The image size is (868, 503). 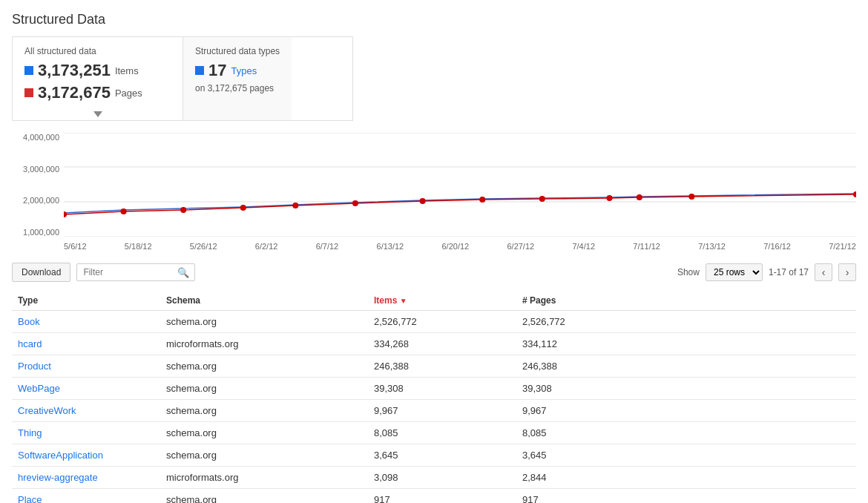 I want to click on type-link: SoftwareApplication, so click(x=61, y=456).